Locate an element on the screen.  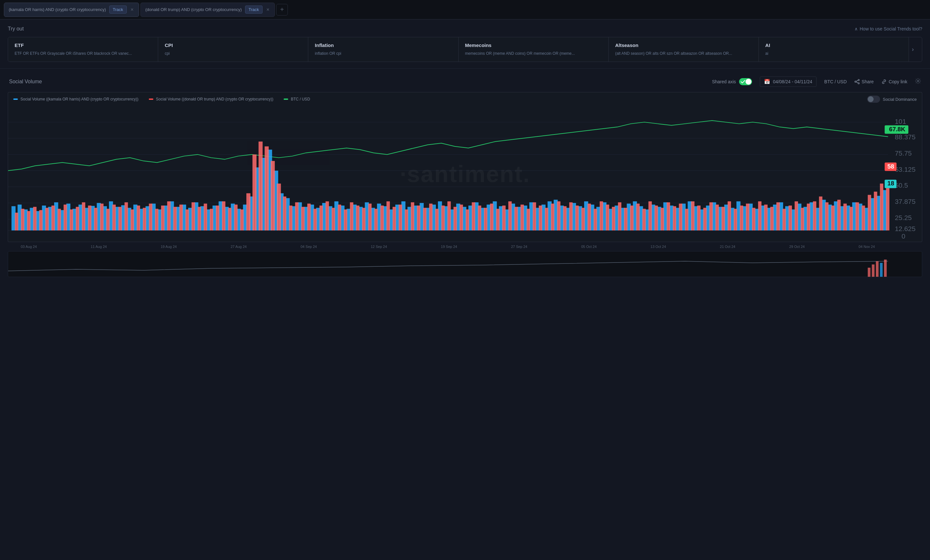
tab-1: (kamala OR harris) AND (crypto OR crypto… is located at coordinates (71, 10).